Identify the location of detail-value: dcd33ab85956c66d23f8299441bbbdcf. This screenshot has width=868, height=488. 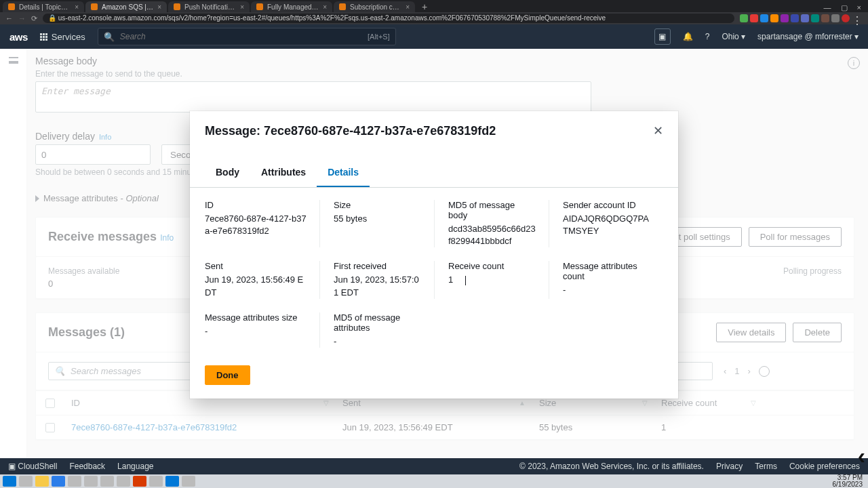
(492, 235).